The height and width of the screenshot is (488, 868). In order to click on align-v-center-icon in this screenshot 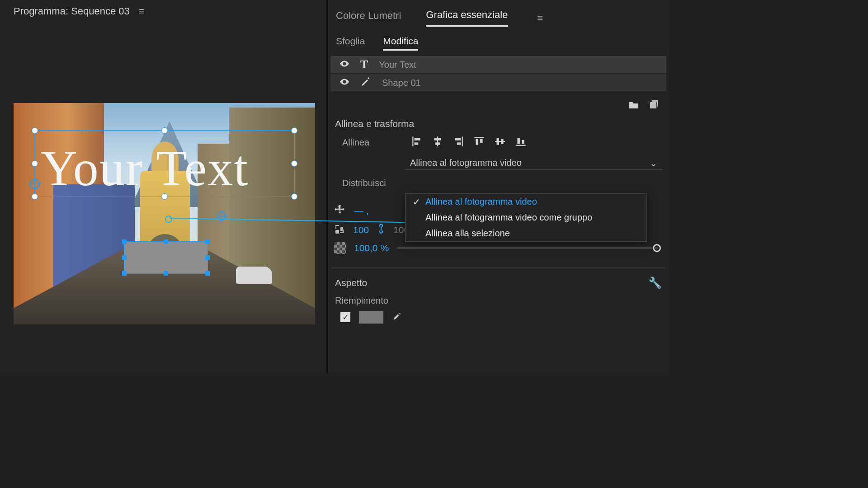, I will do `click(500, 142)`.